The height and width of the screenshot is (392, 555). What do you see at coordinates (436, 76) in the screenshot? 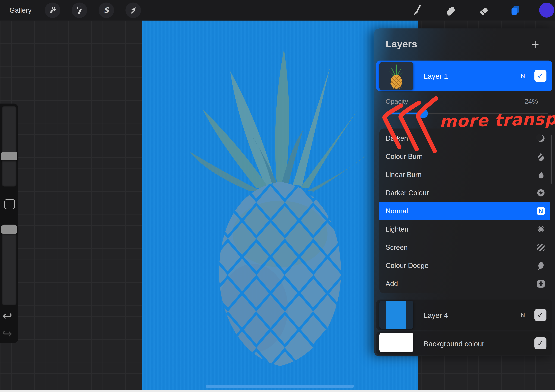
I see `layer1-name: Layer 1` at bounding box center [436, 76].